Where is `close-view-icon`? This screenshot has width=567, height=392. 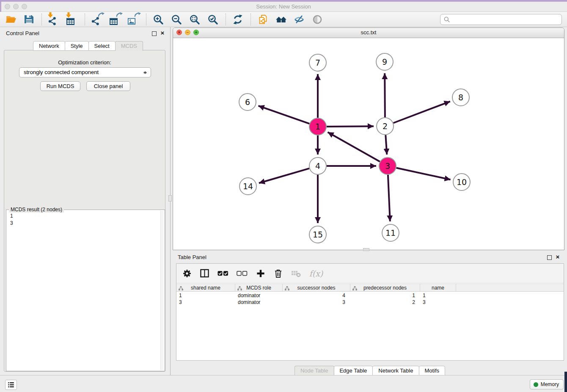 close-view-icon is located at coordinates (179, 32).